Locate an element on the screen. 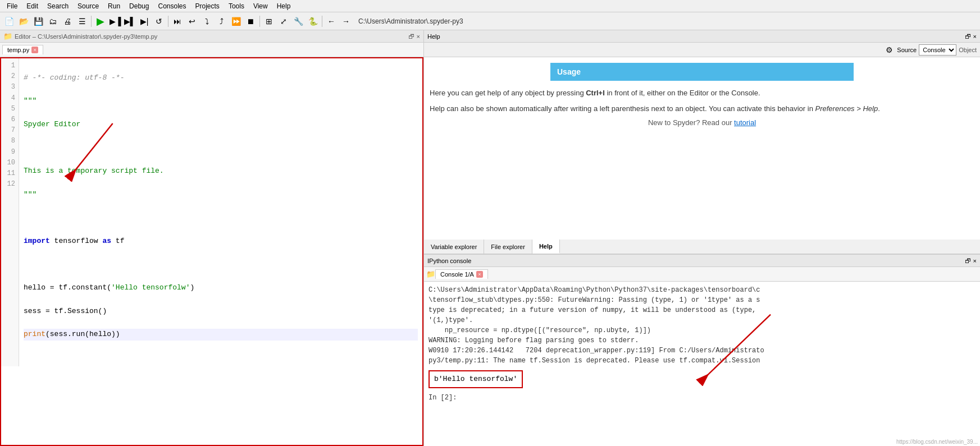  editor-folder-icon: 📁 is located at coordinates (8, 36).